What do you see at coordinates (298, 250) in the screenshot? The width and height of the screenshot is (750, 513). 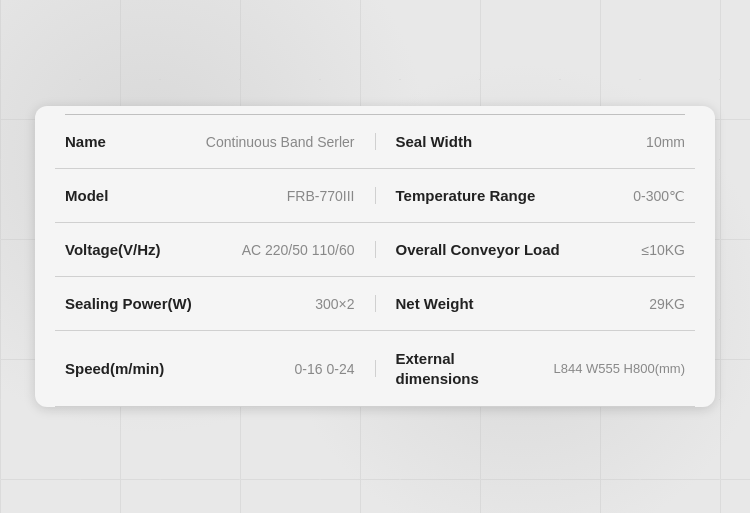 I see `voltage-value: AC 220/50 110/60` at bounding box center [298, 250].